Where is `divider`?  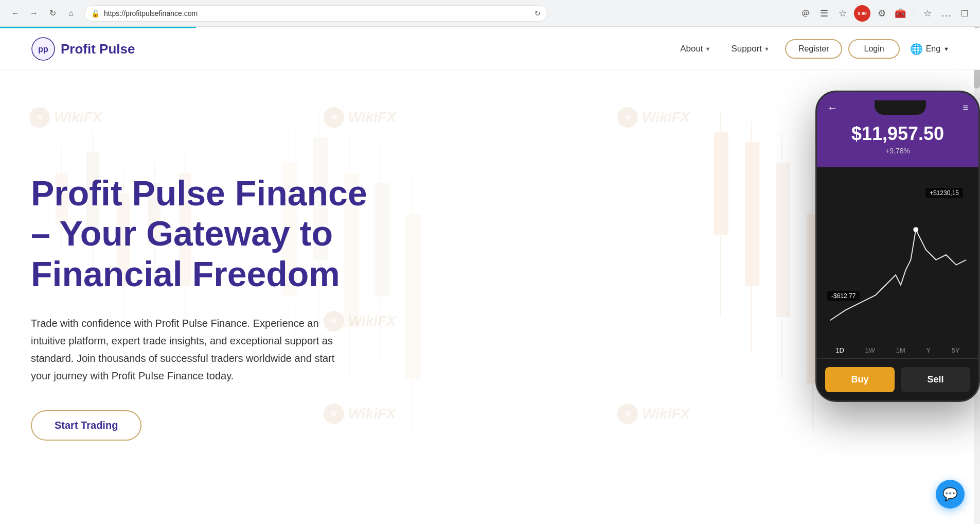 divider is located at coordinates (914, 13).